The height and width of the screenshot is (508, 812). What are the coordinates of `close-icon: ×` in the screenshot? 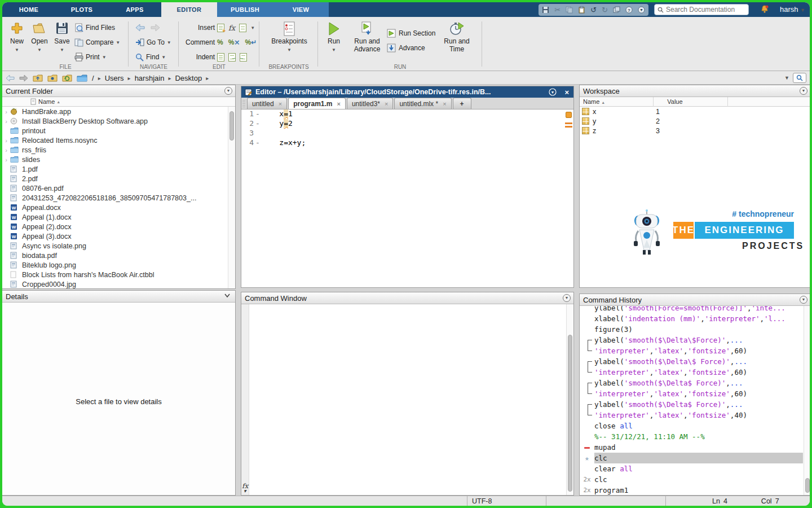 It's located at (567, 93).